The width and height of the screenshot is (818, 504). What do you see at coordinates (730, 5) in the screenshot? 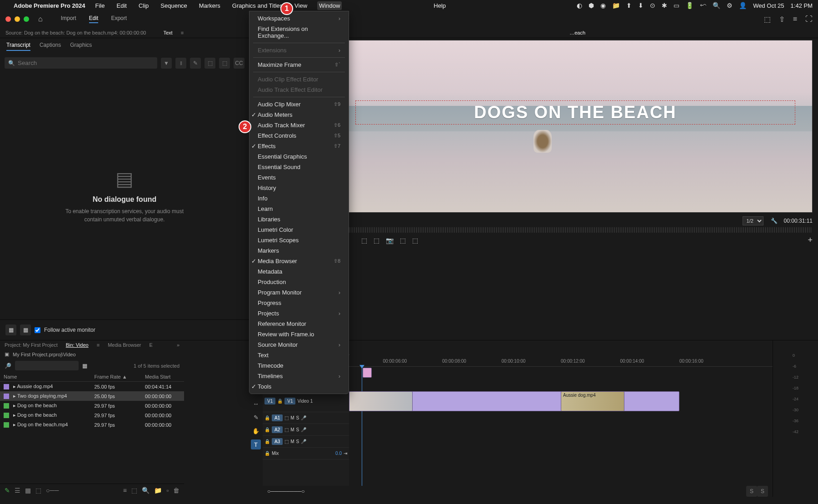
I see `control-center-icon: ⚙` at bounding box center [730, 5].